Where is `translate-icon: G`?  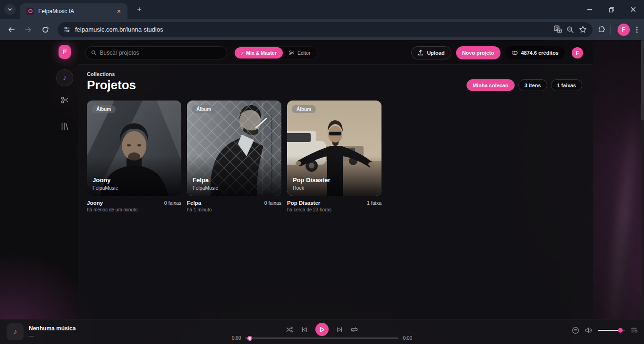 translate-icon: G is located at coordinates (558, 29).